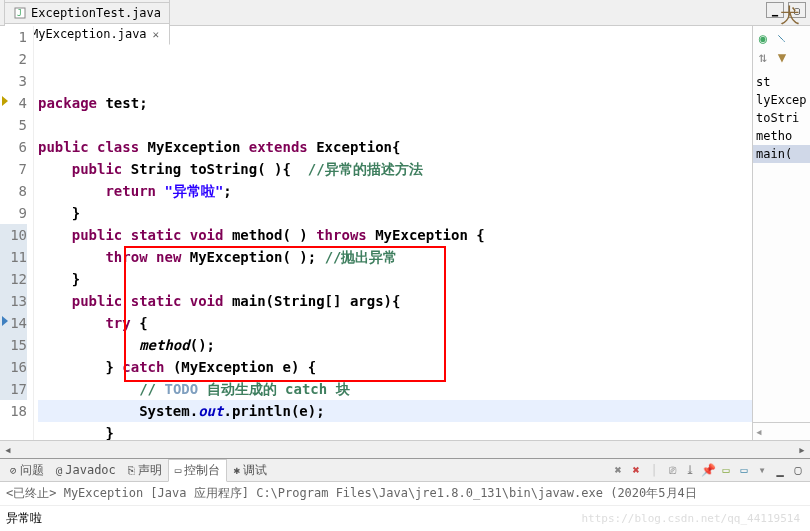 The image size is (810, 531). What do you see at coordinates (60, 470) in the screenshot?
I see `tab-icon: @` at bounding box center [60, 470].